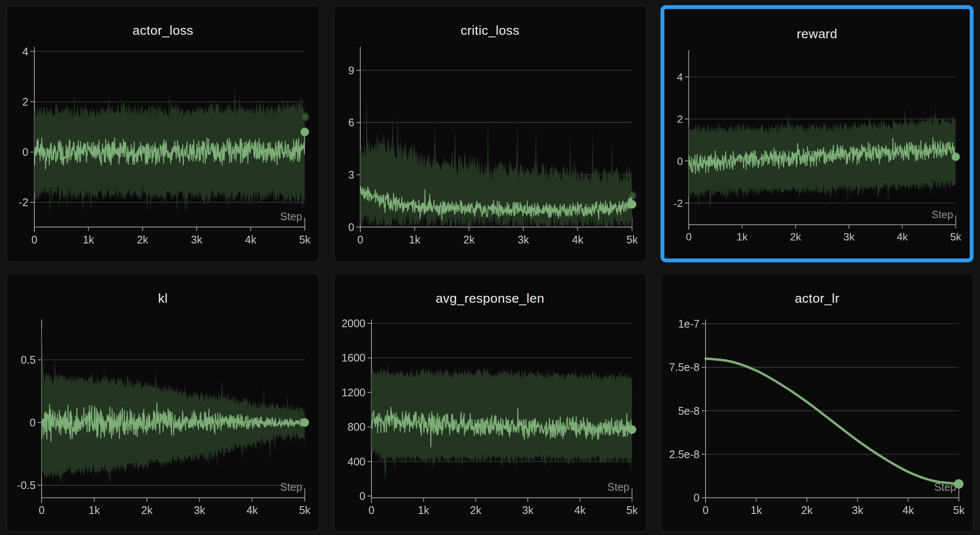 The height and width of the screenshot is (535, 980). I want to click on svg-text: 6, so click(351, 122).